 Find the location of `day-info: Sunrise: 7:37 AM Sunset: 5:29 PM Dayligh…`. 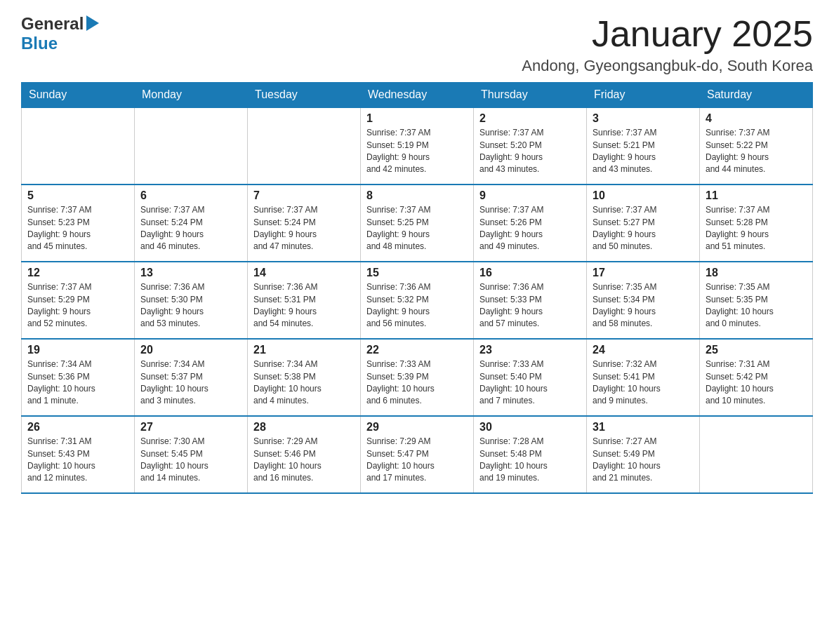

day-info: Sunrise: 7:37 AM Sunset: 5:29 PM Dayligh… is located at coordinates (78, 306).